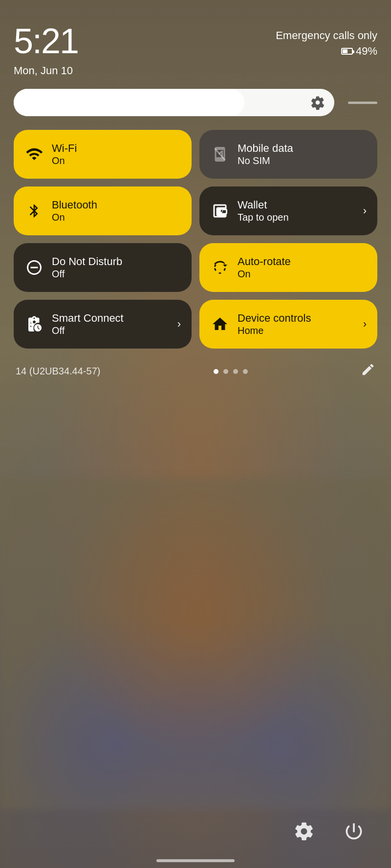 This screenshot has width=391, height=868. I want to click on auto-rotate-title: Auto-rotate, so click(302, 262).